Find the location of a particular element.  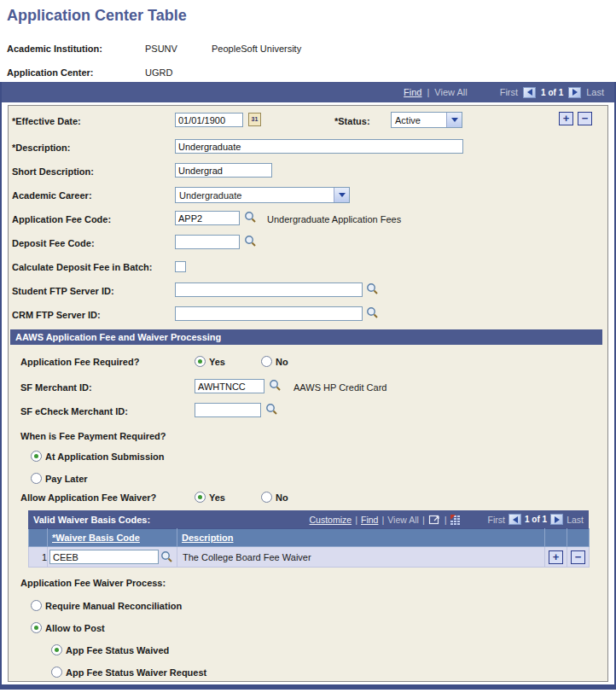

add-row-button: + is located at coordinates (567, 119).